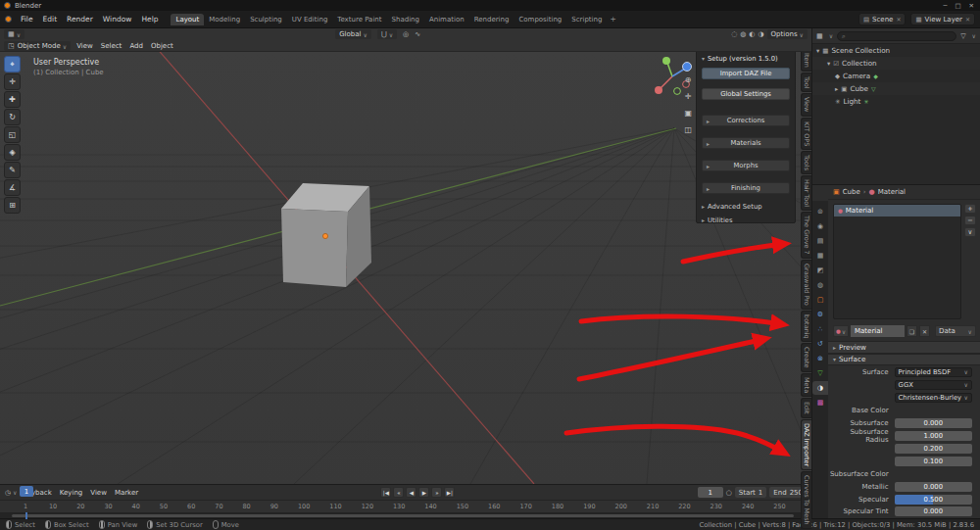 The height and width of the screenshot is (530, 980). I want to click on workspace-tab: Rendering, so click(492, 20).